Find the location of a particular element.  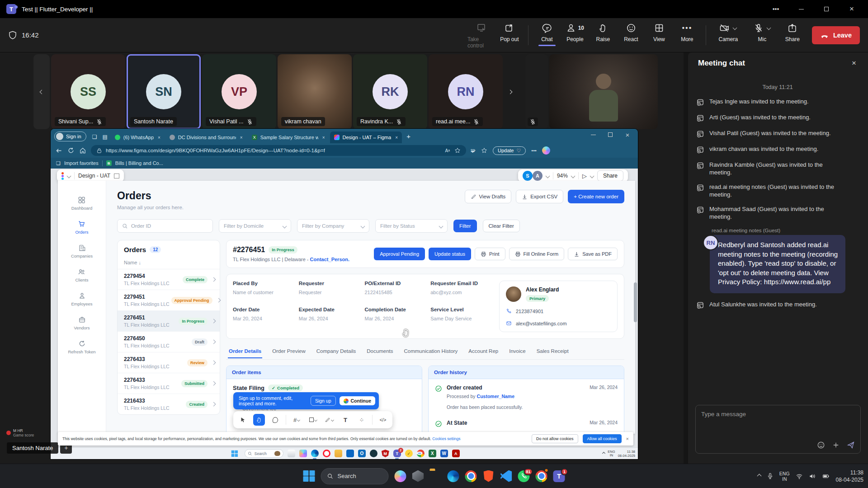

tab-documents: Documents is located at coordinates (380, 352).